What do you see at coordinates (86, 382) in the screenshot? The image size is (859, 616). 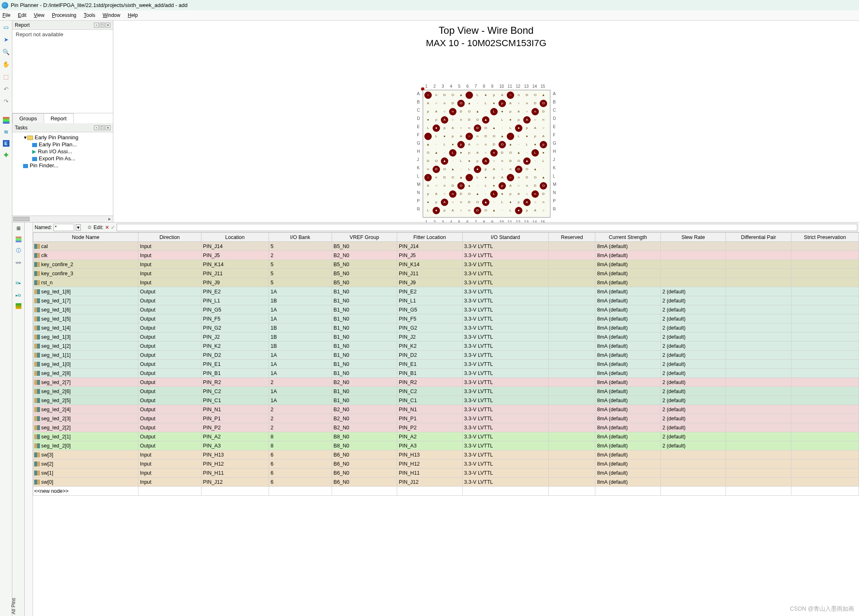 I see `cell: seg_led_2[7]` at bounding box center [86, 382].